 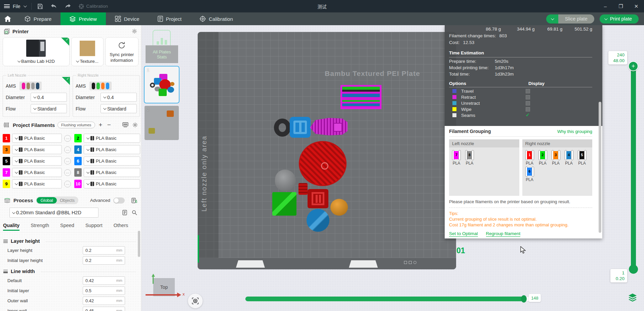 I want to click on model-calibration-pattern, so click(x=361, y=97).